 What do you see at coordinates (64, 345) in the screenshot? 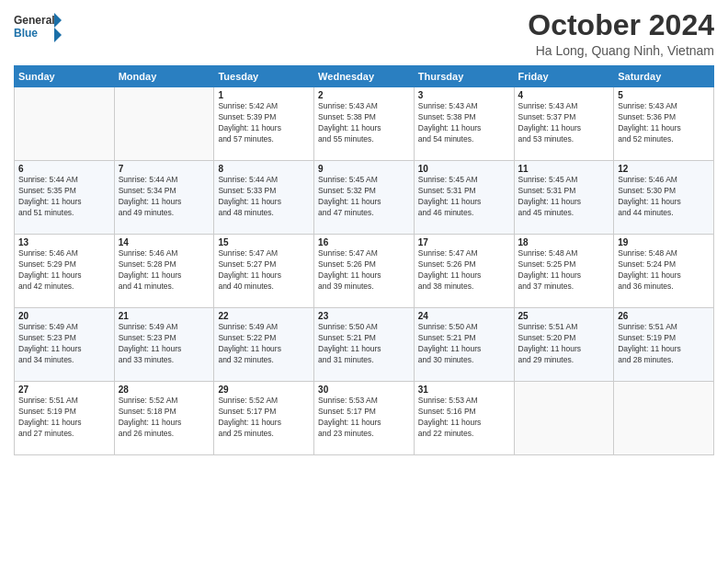
I see `table-row: 20Sunrise: 5:49 AM Sunset: 5:23 PM Dayli…` at bounding box center [64, 345].